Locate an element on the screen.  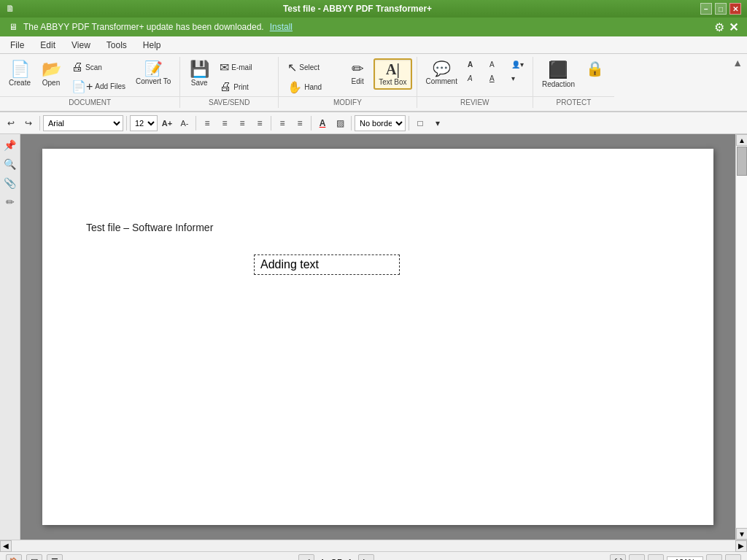
divider5 is located at coordinates (311, 123).